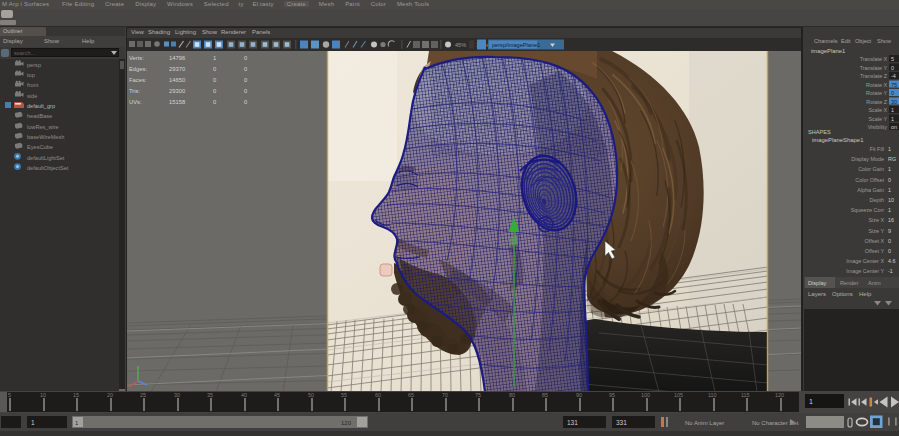  What do you see at coordinates (878, 127) in the screenshot?
I see `svg-text: Visibility` at bounding box center [878, 127].